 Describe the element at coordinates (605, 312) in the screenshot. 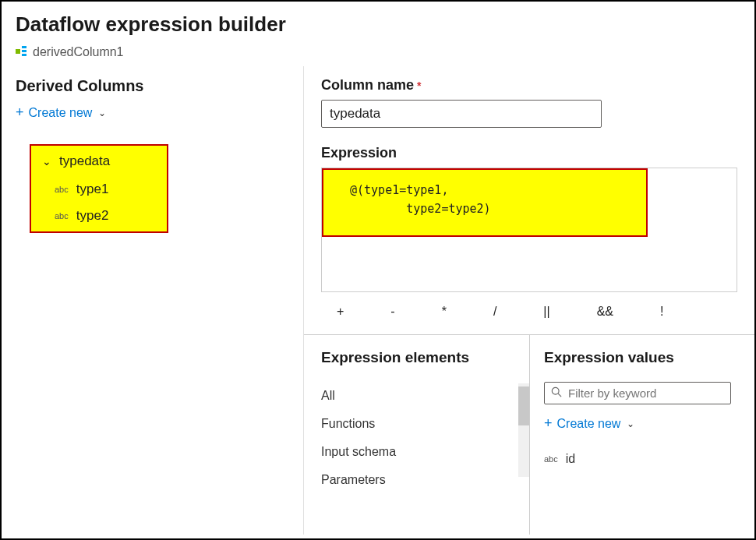

I see `op-and: &&` at that location.